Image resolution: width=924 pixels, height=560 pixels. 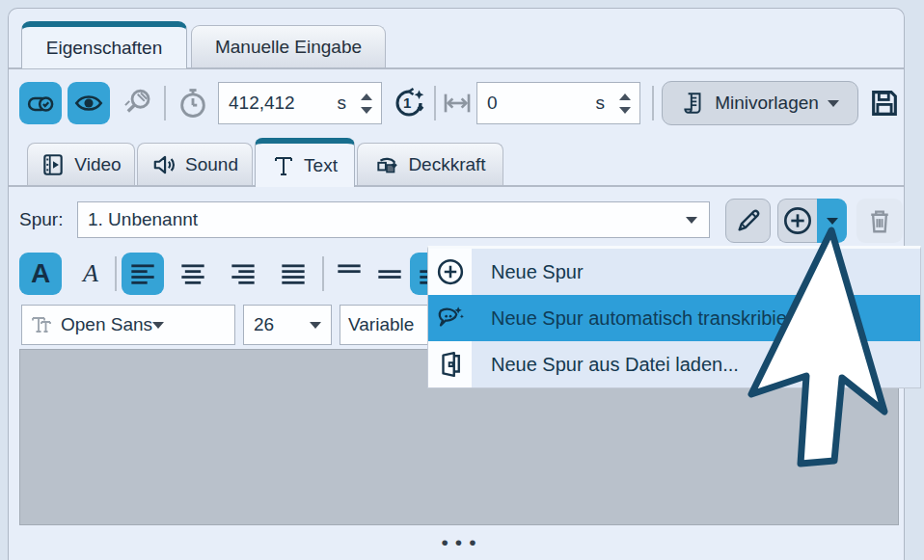 What do you see at coordinates (193, 103) in the screenshot?
I see `duration-label-icon-box` at bounding box center [193, 103].